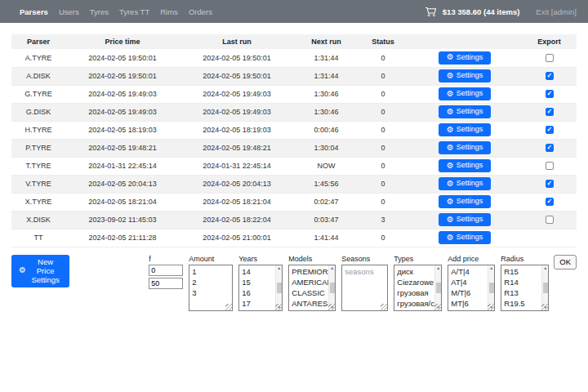  What do you see at coordinates (364, 259) in the screenshot?
I see `seasons-label: Seasons` at bounding box center [364, 259].